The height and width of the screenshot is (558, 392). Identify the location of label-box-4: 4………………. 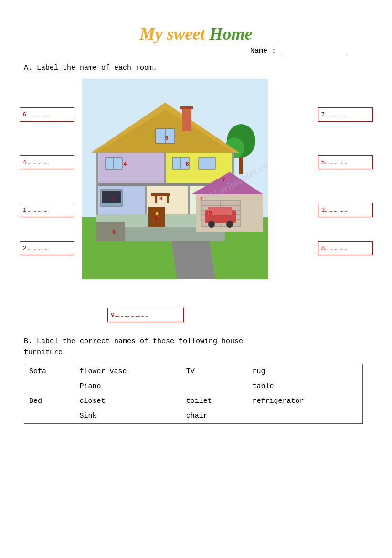
(47, 162).